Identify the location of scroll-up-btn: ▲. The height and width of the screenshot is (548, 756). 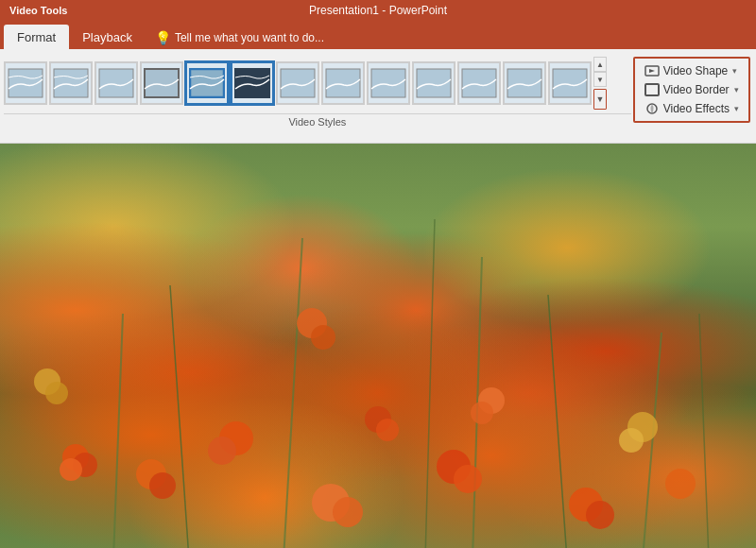
(600, 64).